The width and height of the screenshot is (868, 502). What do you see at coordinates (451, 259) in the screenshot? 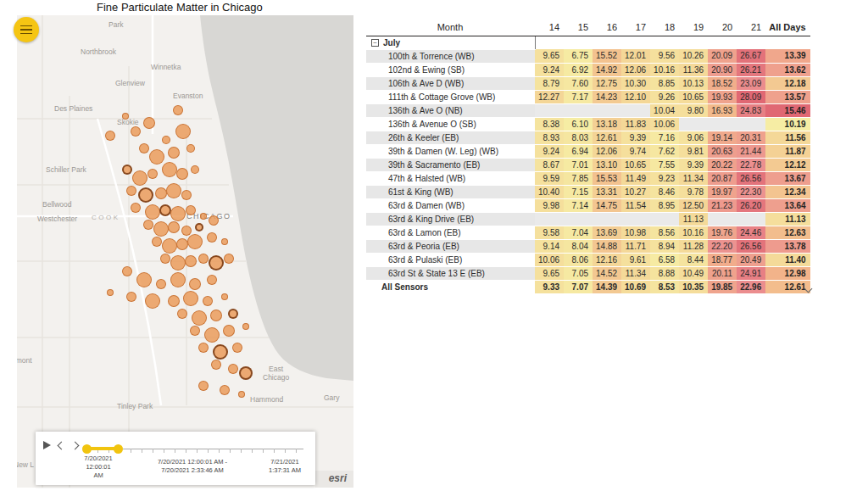
I see `row-label: 63rd & Pulaski (EB)` at bounding box center [451, 259].